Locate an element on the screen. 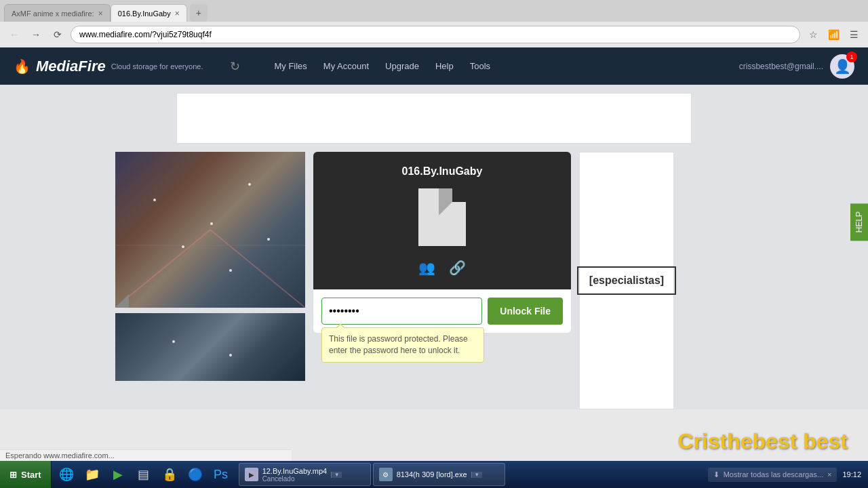  ad-banner is located at coordinates (434, 118).